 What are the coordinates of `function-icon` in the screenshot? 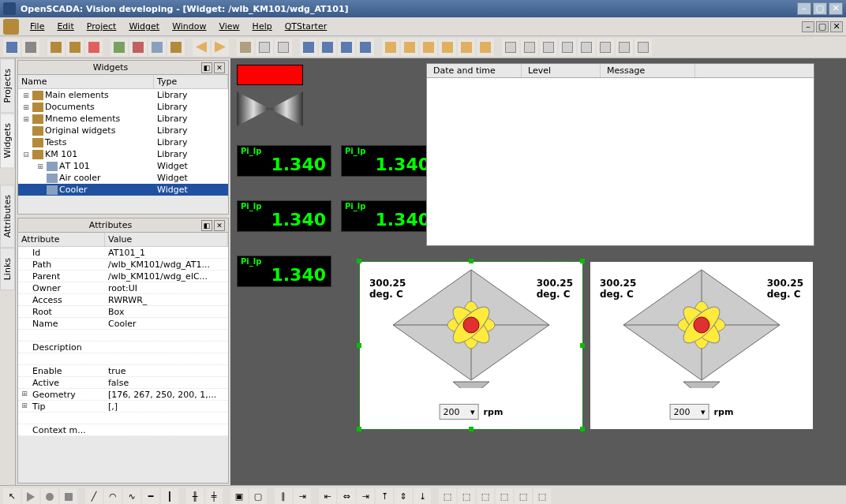 It's located at (643, 47).